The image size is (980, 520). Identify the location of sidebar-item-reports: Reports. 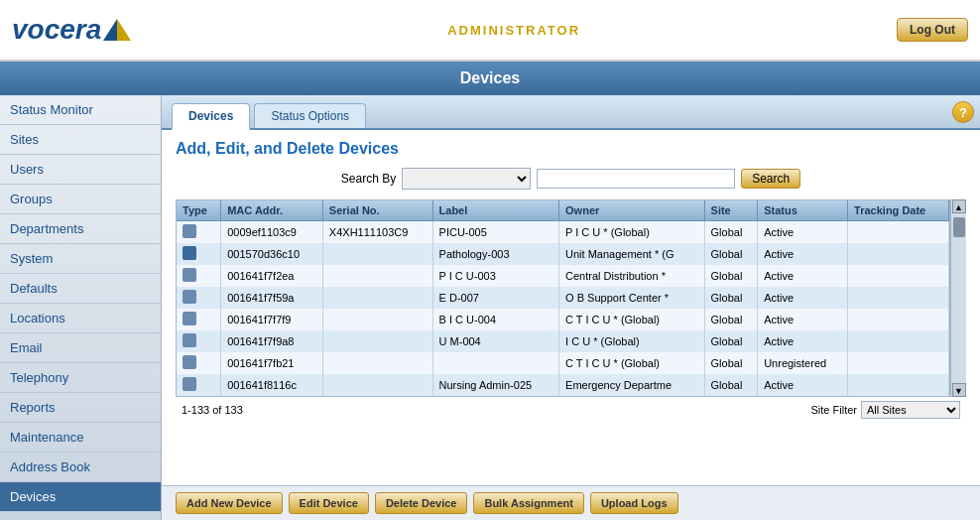
(80, 408).